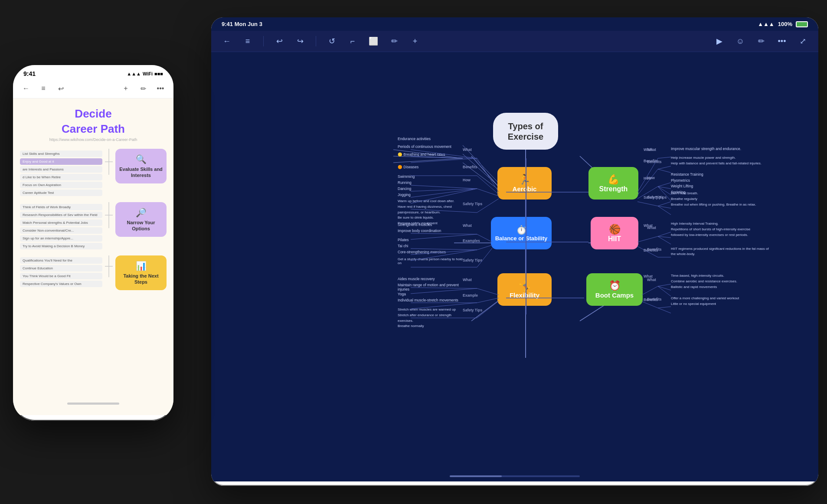 The height and width of the screenshot is (504, 827). Describe the element at coordinates (404, 195) in the screenshot. I see `aerobic-how-4: Jogging` at that location.